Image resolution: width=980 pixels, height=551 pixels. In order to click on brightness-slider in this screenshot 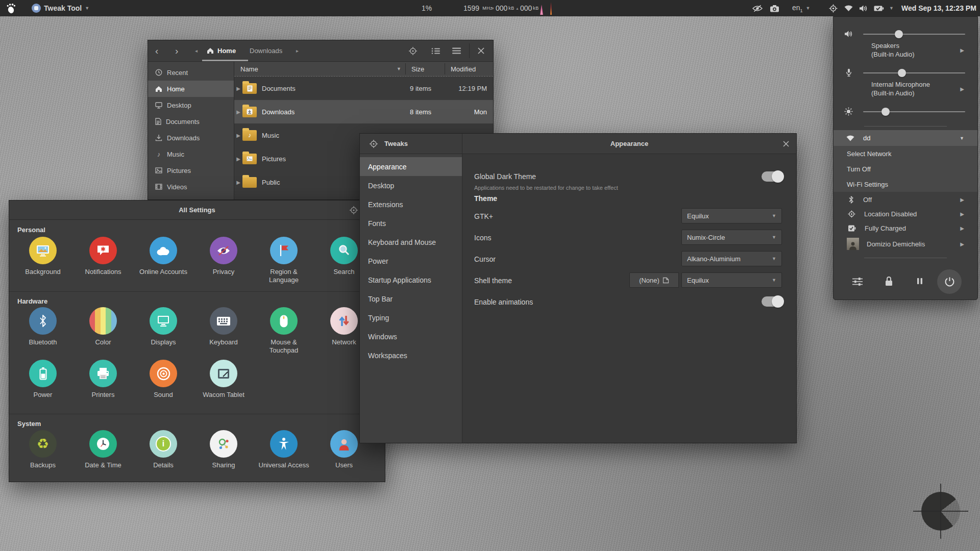, I will do `click(914, 112)`.